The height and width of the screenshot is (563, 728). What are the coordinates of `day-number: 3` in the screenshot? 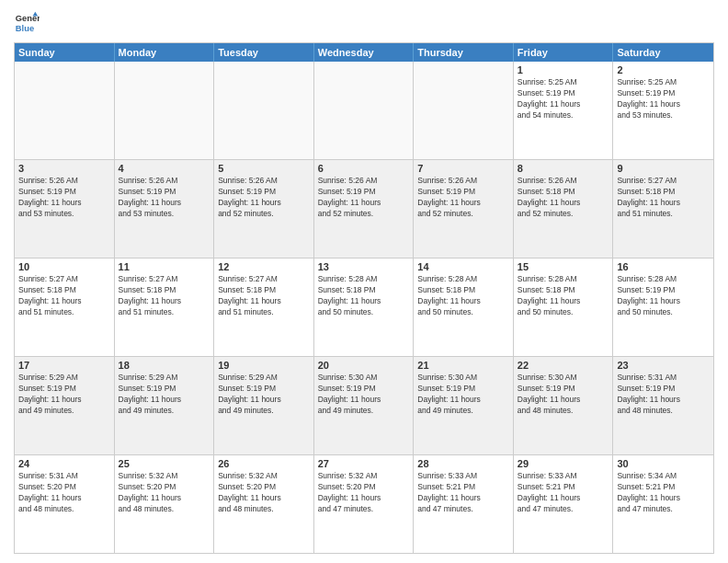 It's located at (64, 168).